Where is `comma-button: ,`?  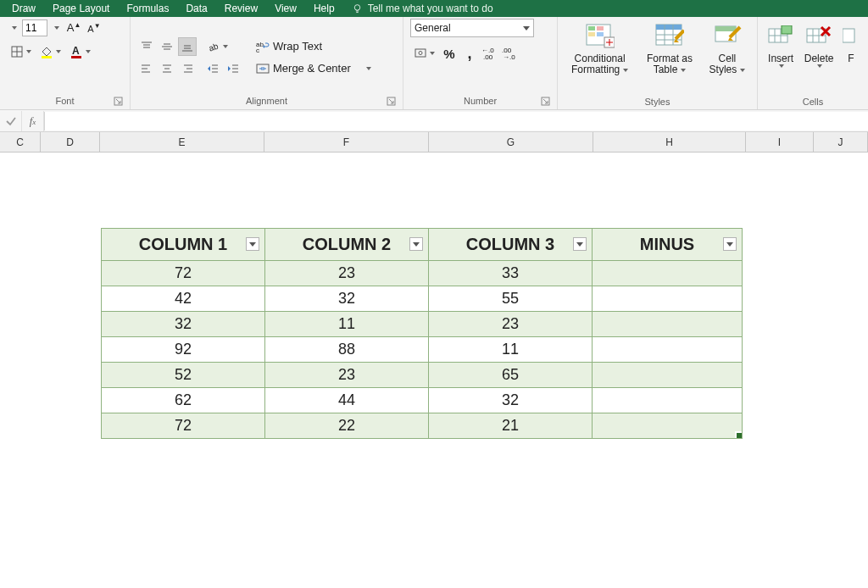
comma-button: , is located at coordinates (470, 53).